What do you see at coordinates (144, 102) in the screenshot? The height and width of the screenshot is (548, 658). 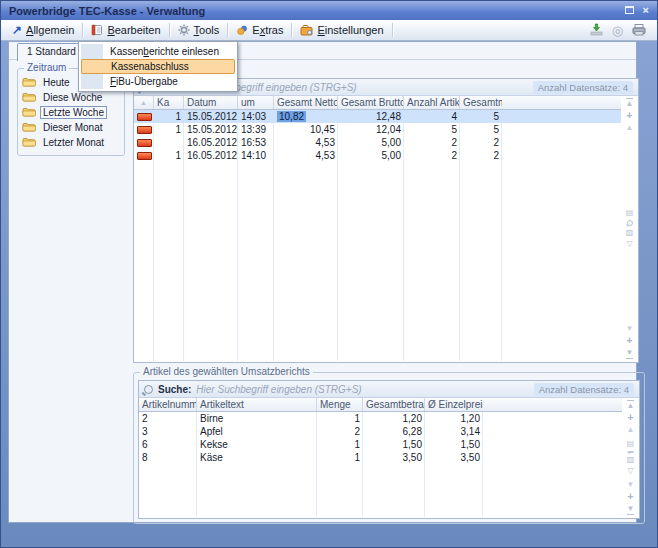 I see `sort-asc-icon: ▲` at bounding box center [144, 102].